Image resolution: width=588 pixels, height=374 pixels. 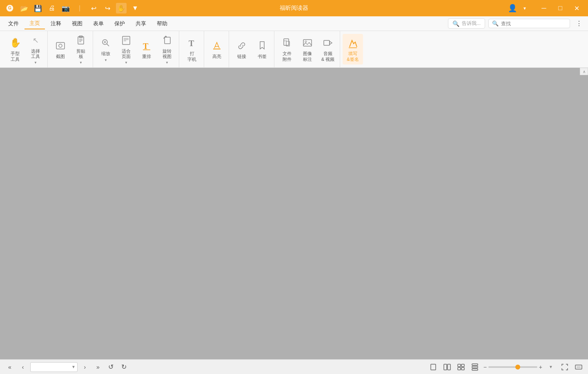 What do you see at coordinates (38, 8) in the screenshot?
I see `save-btn: 💾` at bounding box center [38, 8].